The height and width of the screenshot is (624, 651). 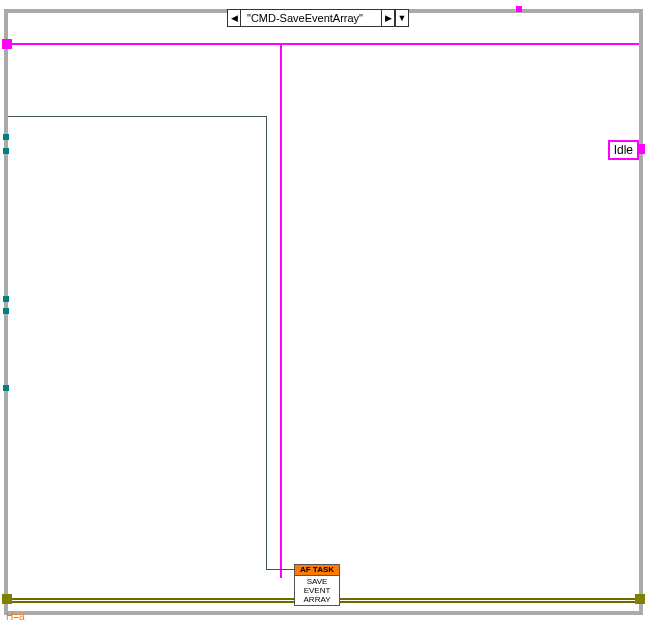 I want to click on green-wire-to-subvi, so click(x=281, y=570).